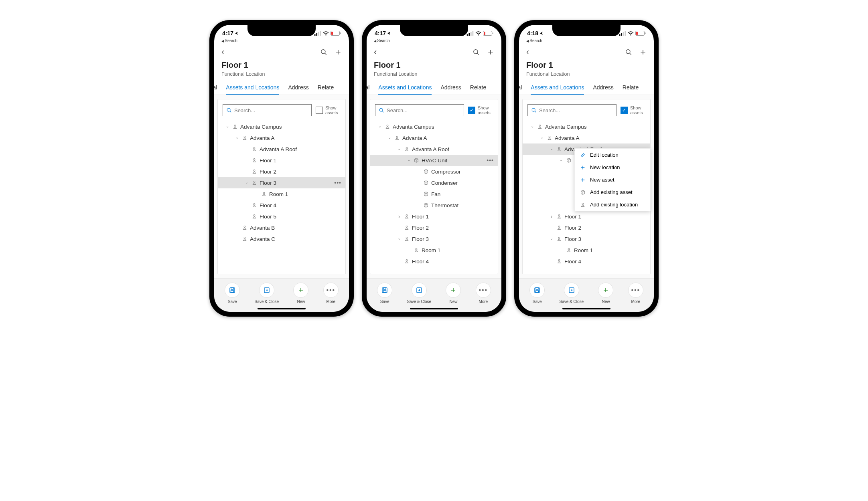 This screenshot has width=868, height=501. What do you see at coordinates (434, 160) in the screenshot?
I see `tree-row: HVAC Unit•••` at bounding box center [434, 160].